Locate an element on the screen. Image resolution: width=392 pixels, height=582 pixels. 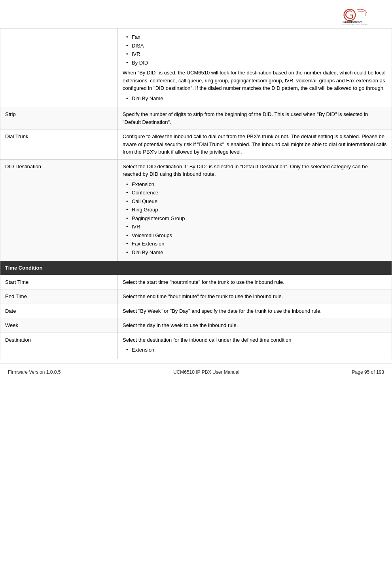
svg-text: Grandstream is located at coordinates (352, 21).